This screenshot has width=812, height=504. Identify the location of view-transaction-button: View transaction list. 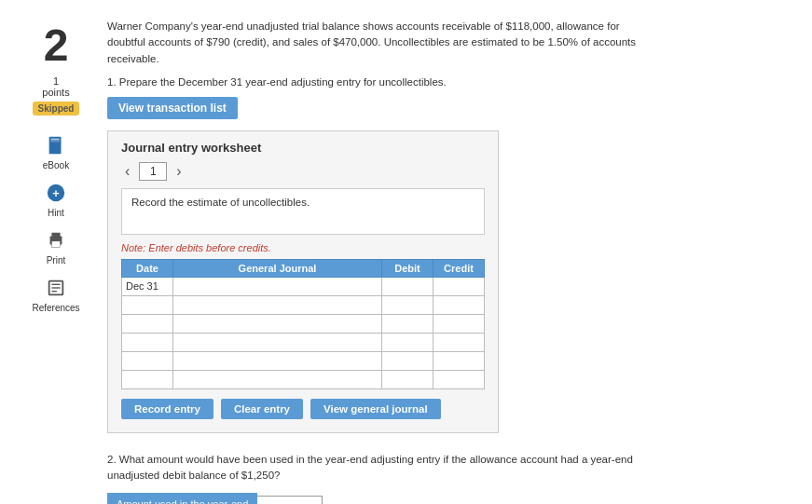
(172, 108).